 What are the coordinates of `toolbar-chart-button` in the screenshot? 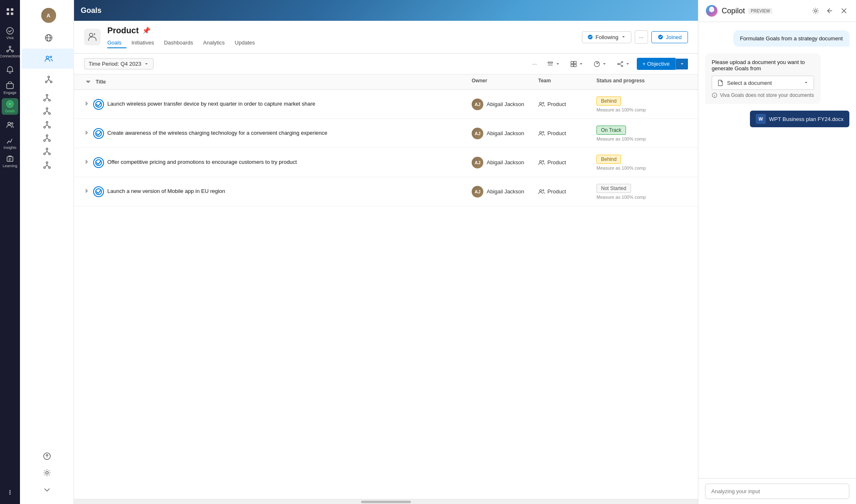 It's located at (600, 64).